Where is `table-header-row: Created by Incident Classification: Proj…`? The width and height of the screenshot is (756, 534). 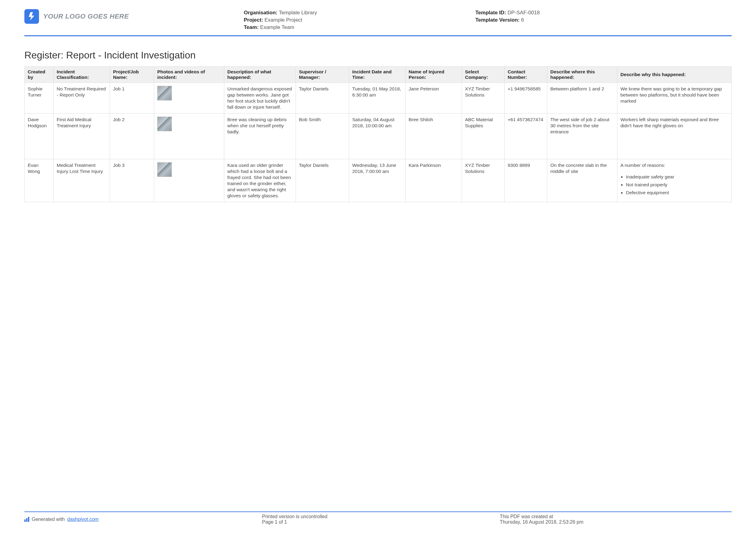 table-header-row: Created by Incident Classification: Proj… is located at coordinates (378, 75).